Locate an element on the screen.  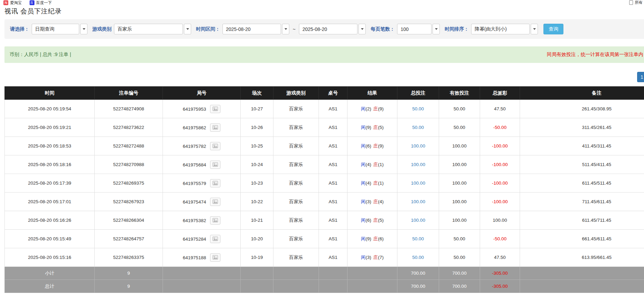
time-cell: 2025-08-20 05:15:16 is located at coordinates (50, 258).